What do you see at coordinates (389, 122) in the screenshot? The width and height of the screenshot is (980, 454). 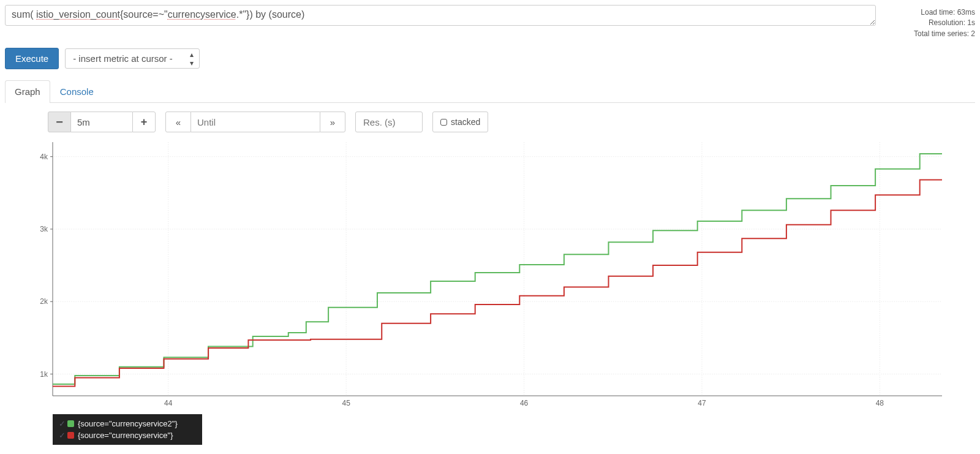 I see `resolution-input` at bounding box center [389, 122].